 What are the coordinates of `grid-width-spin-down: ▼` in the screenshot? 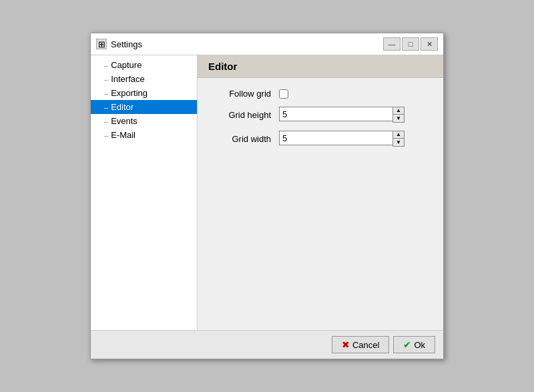 It's located at (398, 143).